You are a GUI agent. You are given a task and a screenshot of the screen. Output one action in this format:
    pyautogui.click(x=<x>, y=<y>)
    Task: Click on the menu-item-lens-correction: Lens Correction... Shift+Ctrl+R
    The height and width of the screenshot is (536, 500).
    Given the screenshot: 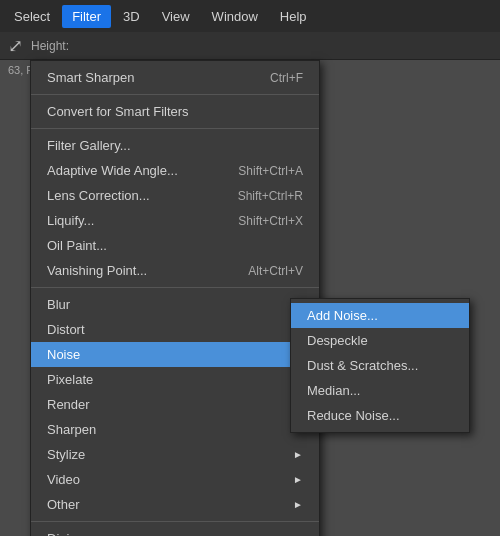 What is the action you would take?
    pyautogui.click(x=175, y=196)
    